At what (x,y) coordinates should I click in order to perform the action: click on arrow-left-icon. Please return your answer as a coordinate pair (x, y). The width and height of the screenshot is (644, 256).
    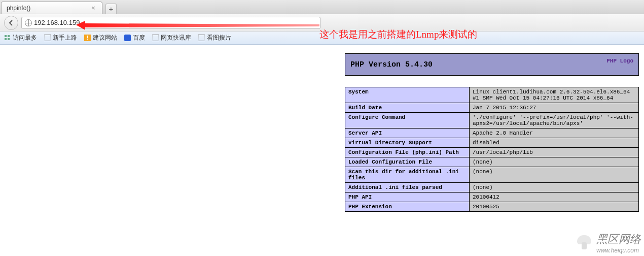
    Looking at the image, I should click on (11, 23).